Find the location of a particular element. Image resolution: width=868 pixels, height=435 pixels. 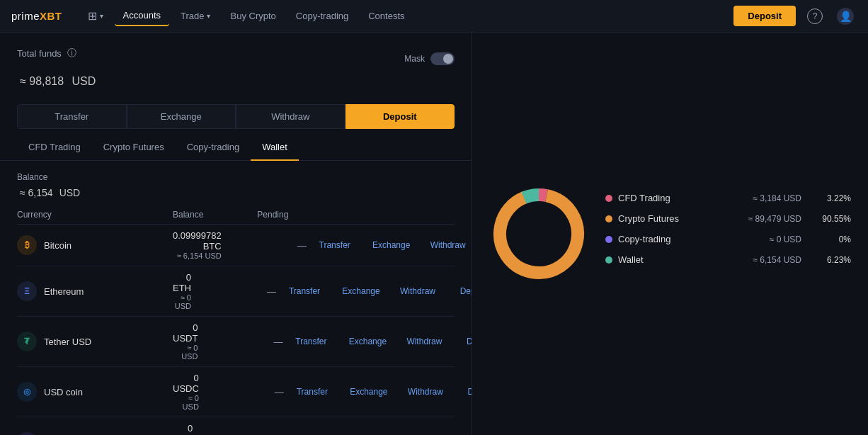

table-row: ₮ Tether USD 0 USDT ≈ 0 USD — Transfer E… is located at coordinates (236, 341).